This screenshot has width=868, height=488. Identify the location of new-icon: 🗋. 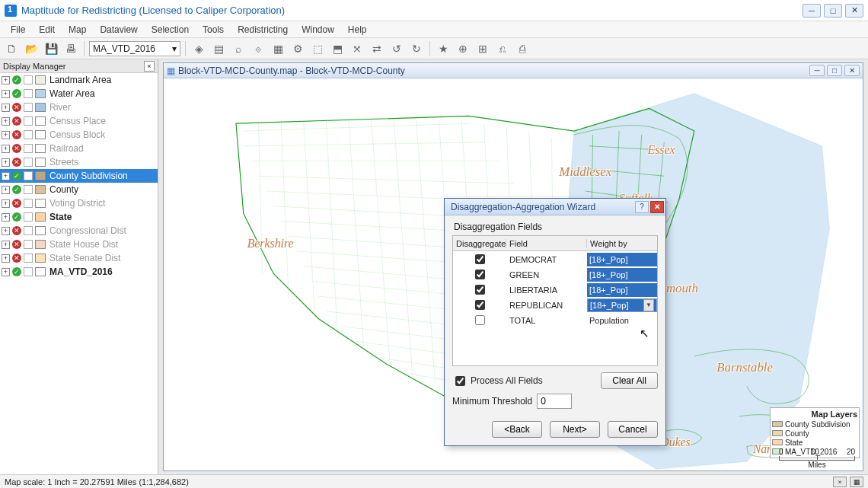
(11, 49).